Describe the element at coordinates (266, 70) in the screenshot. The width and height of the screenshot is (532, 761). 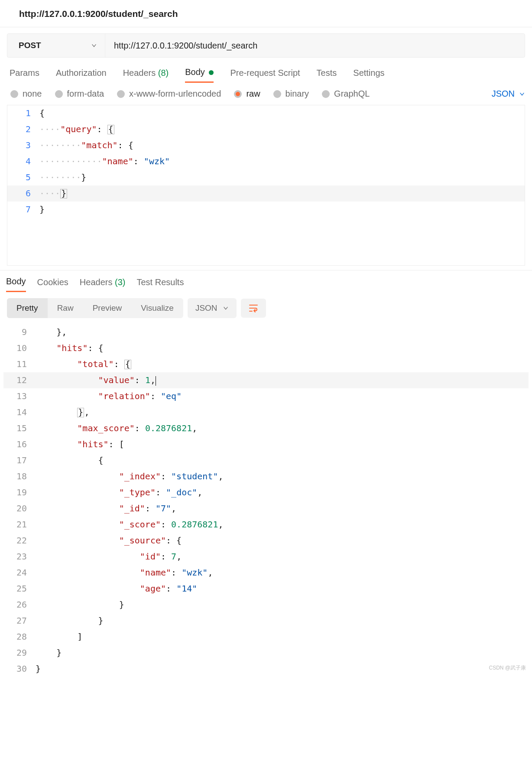
I see `request-tabs: Params Authorization Headers (8) Body Pr…` at that location.